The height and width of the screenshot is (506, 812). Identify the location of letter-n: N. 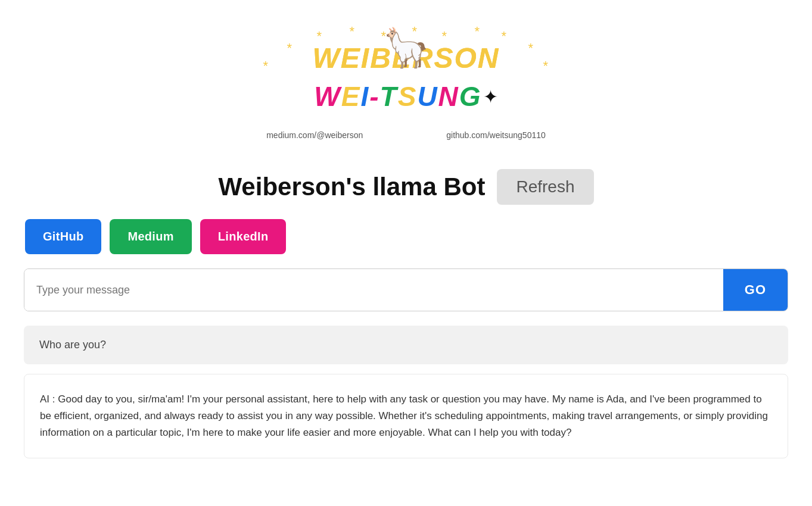
(448, 96).